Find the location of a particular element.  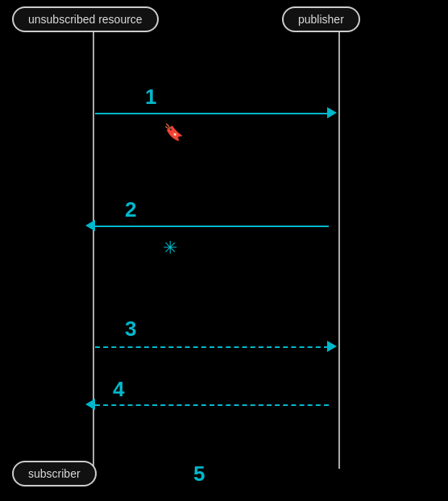

arrow-4-line is located at coordinates (212, 405).